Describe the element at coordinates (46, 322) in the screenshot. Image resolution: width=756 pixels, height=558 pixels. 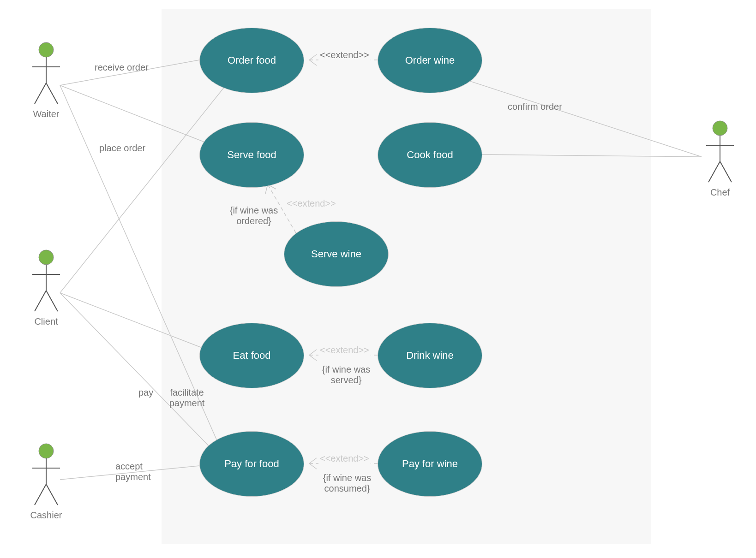
I see `actor-label: Client` at that location.